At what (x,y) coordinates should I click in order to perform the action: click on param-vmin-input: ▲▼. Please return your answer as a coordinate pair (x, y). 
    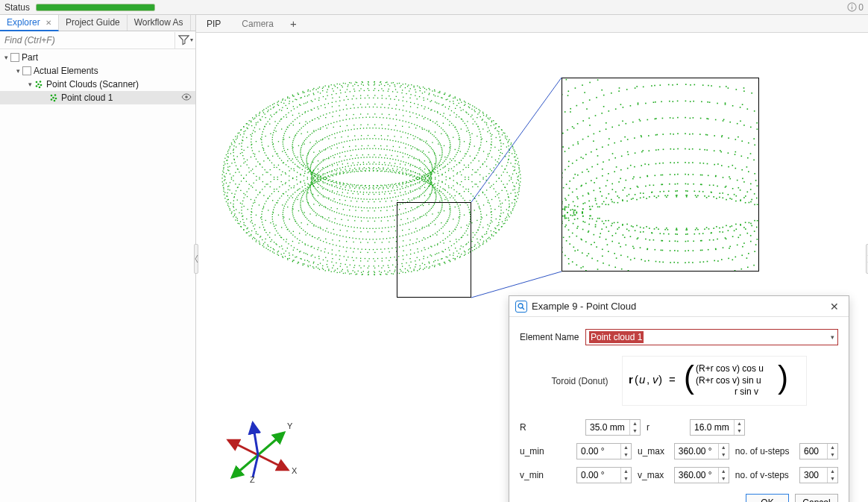
    Looking at the image, I should click on (604, 475).